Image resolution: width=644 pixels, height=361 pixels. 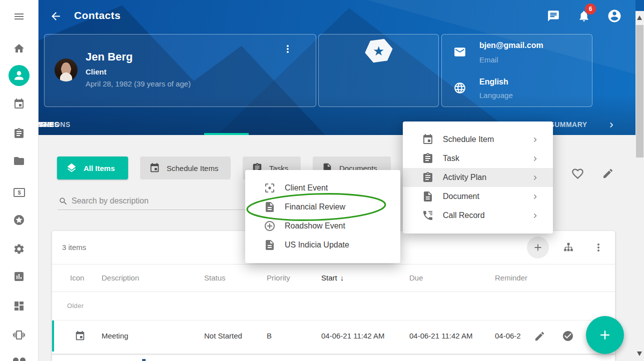 I want to click on account-circle-icon, so click(x=614, y=16).